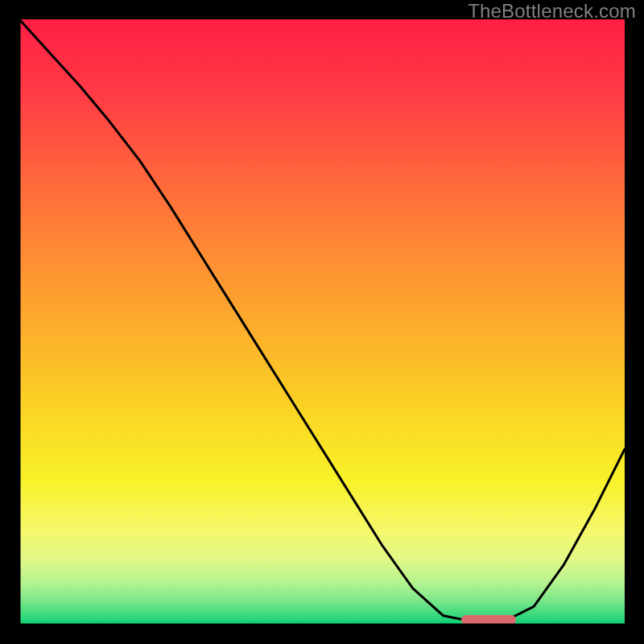 The width and height of the screenshot is (644, 644). Describe the element at coordinates (552, 11) in the screenshot. I see `watermark-text: TheBottleneck.com` at that location.